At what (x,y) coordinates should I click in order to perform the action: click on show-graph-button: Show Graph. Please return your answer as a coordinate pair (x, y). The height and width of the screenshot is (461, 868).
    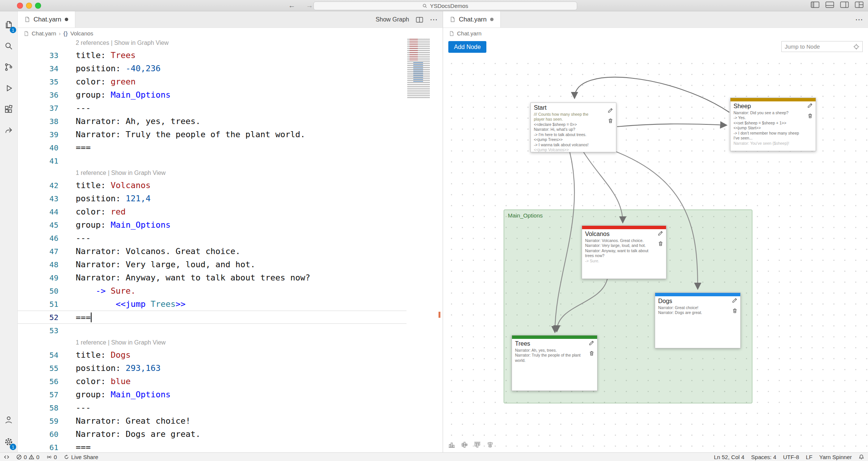
    Looking at the image, I should click on (393, 20).